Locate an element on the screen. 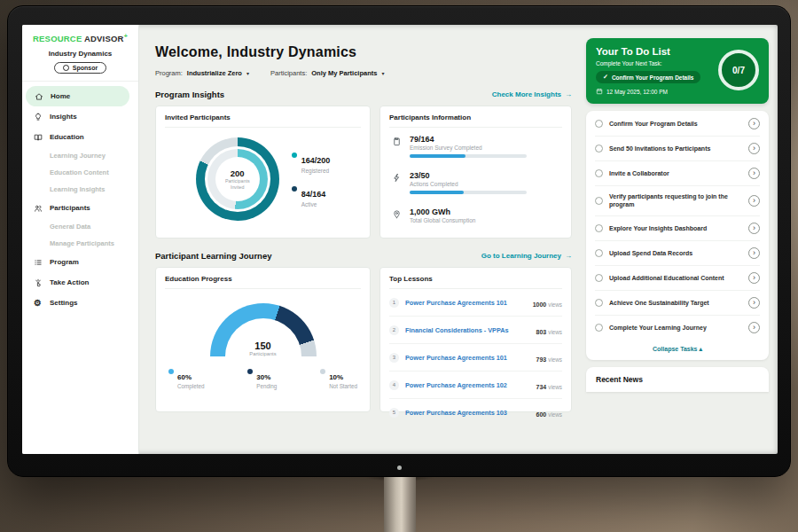 The height and width of the screenshot is (532, 798). education-progress-card: Education Progress 150 Participants 60% is located at coordinates (262, 340).